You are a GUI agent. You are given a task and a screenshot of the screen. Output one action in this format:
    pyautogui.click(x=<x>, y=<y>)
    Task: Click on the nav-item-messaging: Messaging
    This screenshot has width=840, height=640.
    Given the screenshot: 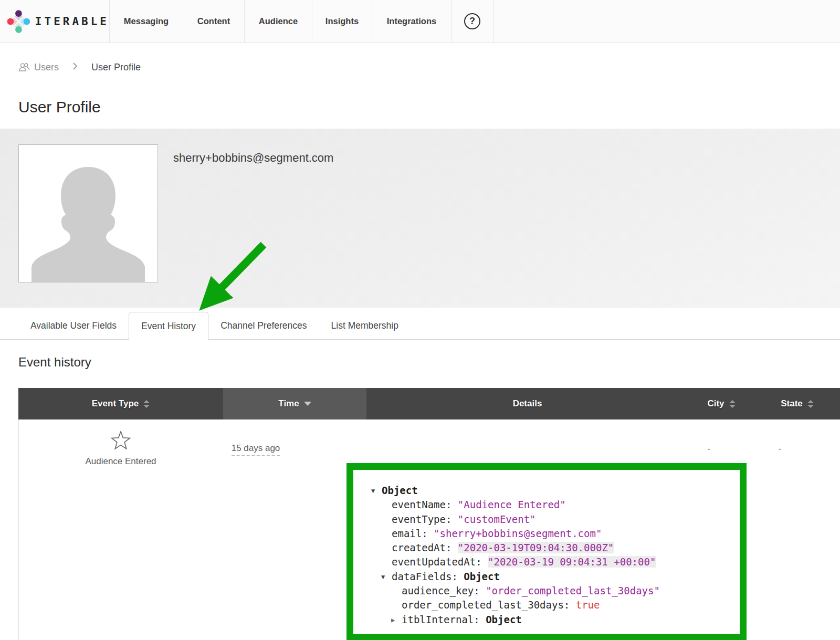 What is the action you would take?
    pyautogui.click(x=146, y=21)
    